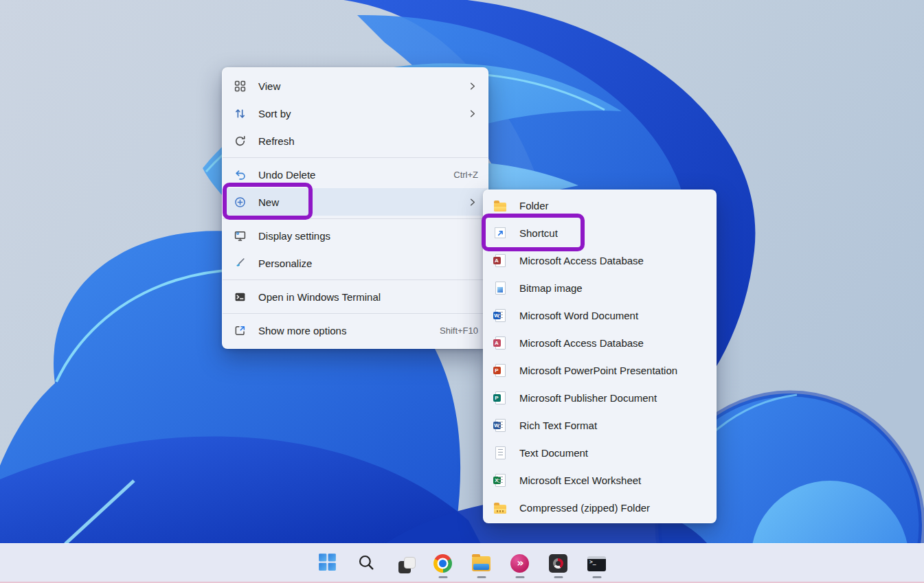  Describe the element at coordinates (443, 564) in the screenshot. I see `chrome-button` at that location.